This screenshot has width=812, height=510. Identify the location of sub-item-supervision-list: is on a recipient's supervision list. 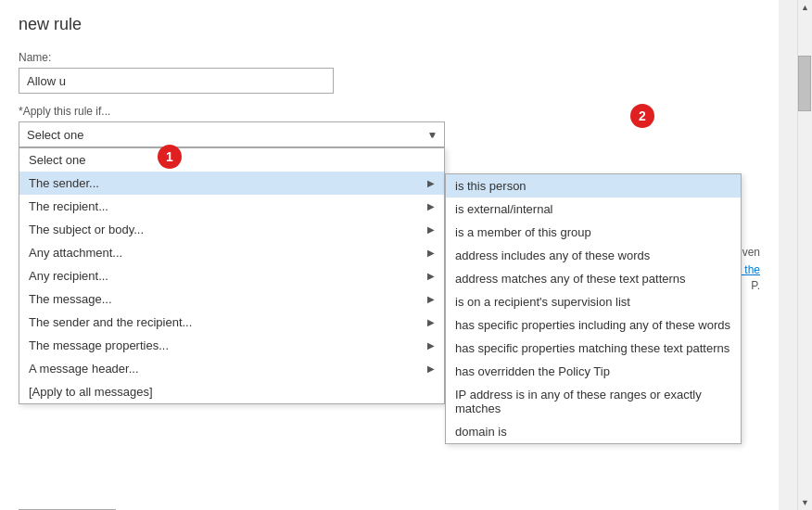
(593, 302).